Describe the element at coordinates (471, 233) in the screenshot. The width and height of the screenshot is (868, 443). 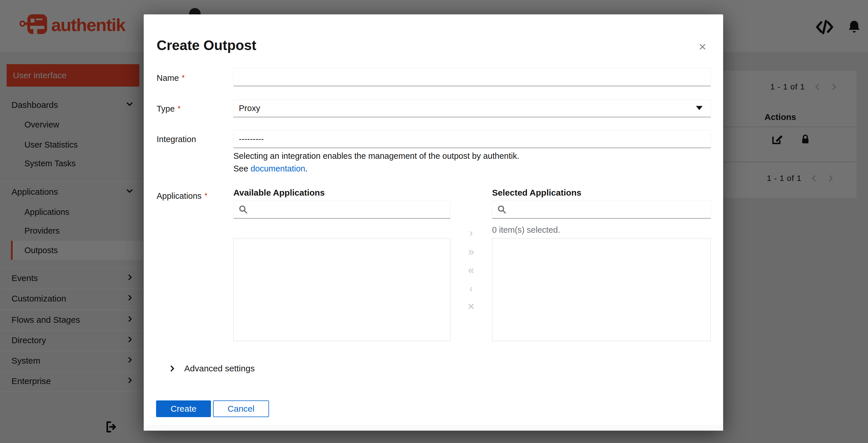
I see `transfer-add-selected-button: ›` at that location.